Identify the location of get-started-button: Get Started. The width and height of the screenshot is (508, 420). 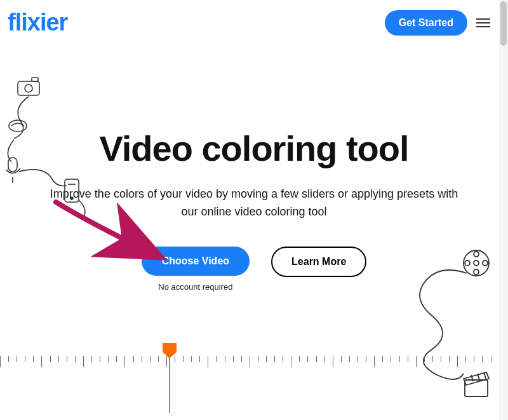
(426, 23).